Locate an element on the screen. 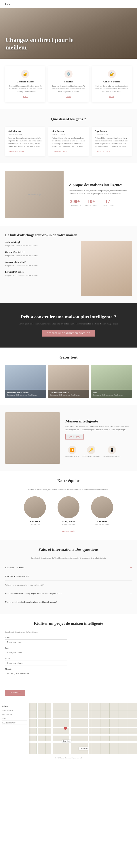 This screenshot has height=868, width=137. about-image: smart home image is located at coordinates (34, 195).